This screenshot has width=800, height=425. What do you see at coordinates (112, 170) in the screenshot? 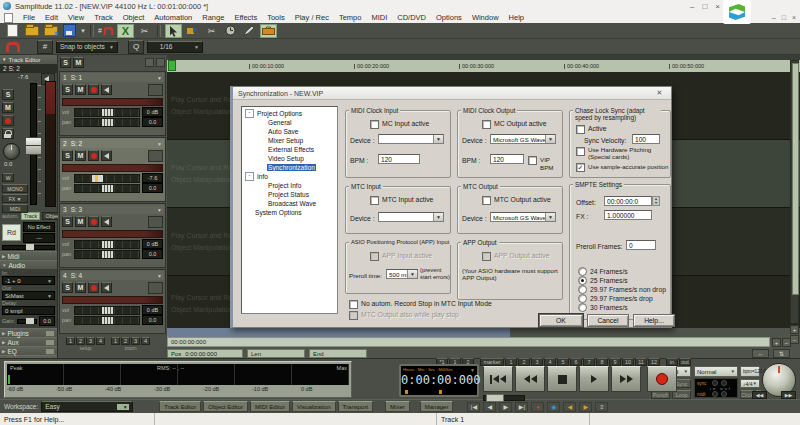
I see `track-header: 2 S: 2 ▼ S M vol -7.6` at bounding box center [112, 170].